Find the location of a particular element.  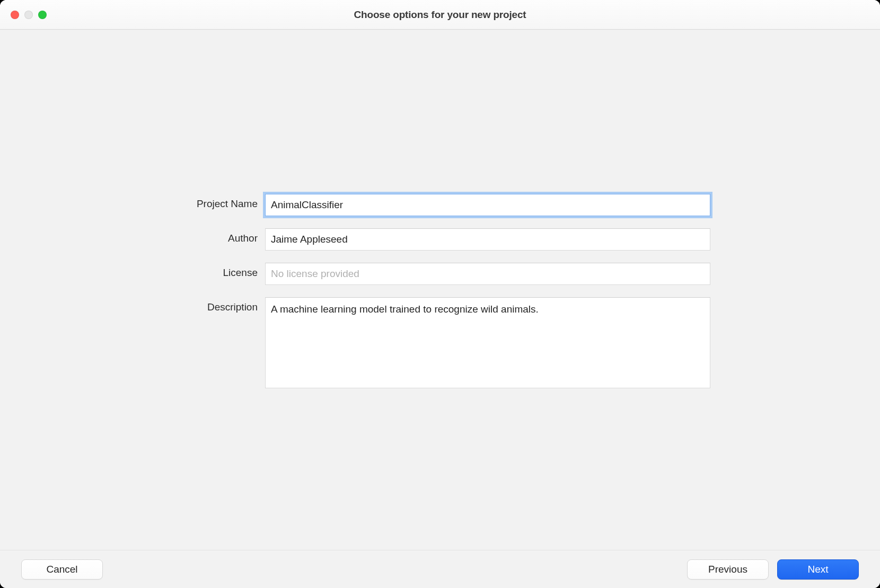

maximize-window-icon is located at coordinates (42, 15).